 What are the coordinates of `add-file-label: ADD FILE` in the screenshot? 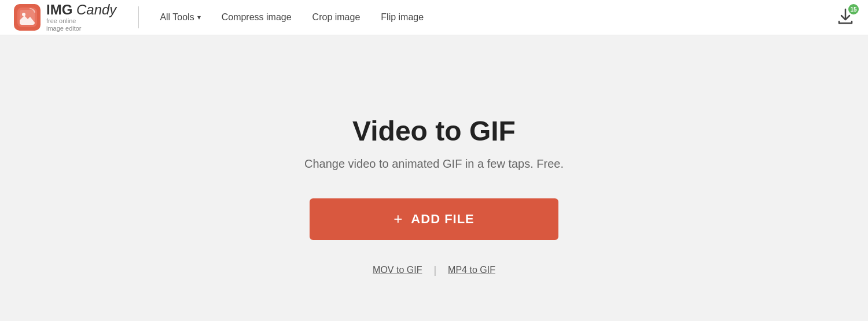 It's located at (442, 219).